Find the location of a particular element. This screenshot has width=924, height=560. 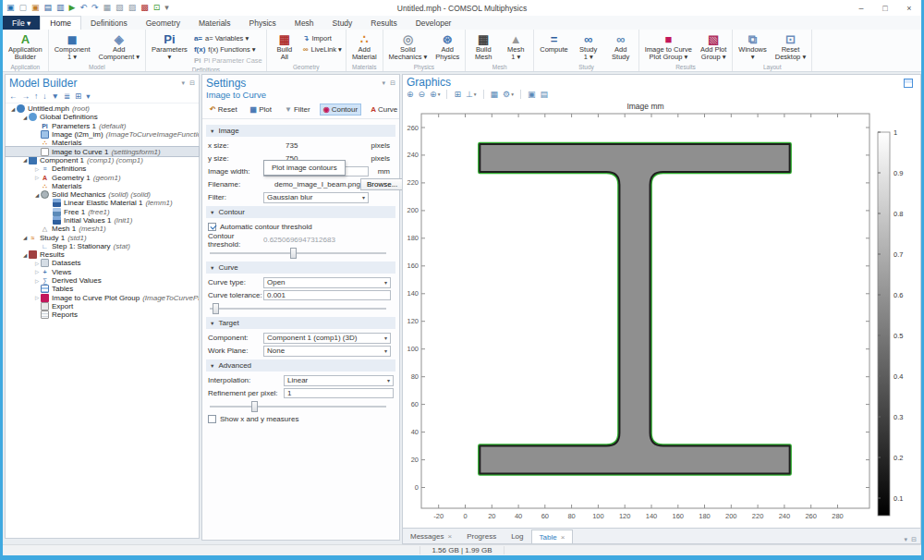

refinement-slider is located at coordinates (298, 407).